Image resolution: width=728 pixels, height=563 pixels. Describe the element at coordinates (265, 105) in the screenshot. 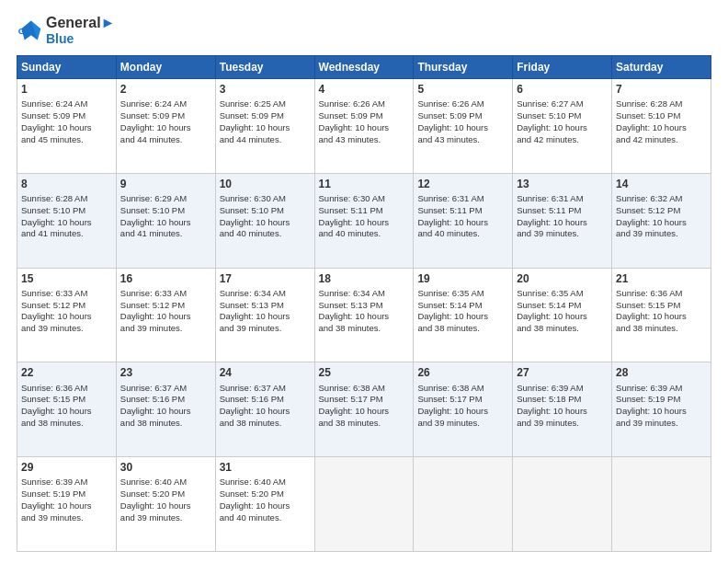

I see `day-info: Sunrise: 6:25 AM` at that location.